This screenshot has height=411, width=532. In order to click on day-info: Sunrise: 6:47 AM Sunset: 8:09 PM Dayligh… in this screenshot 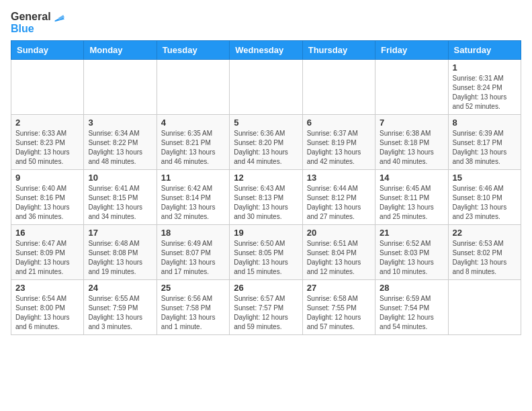, I will do `click(47, 258)`.